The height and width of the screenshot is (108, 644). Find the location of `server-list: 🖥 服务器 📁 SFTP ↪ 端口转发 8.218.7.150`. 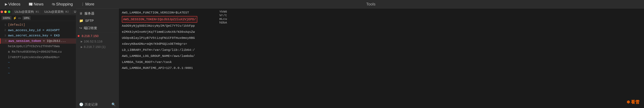

server-list: 🖥 服务器 📁 SFTP ↪ 端口转发 8.218.7.150 is located at coordinates (98, 30).